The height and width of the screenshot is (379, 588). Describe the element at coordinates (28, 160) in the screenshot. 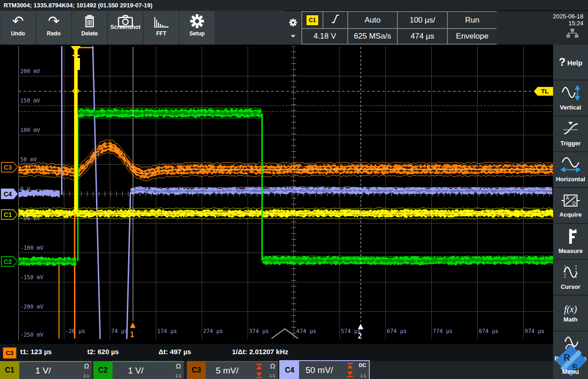

I see `y-axis-label: 50 mV` at that location.